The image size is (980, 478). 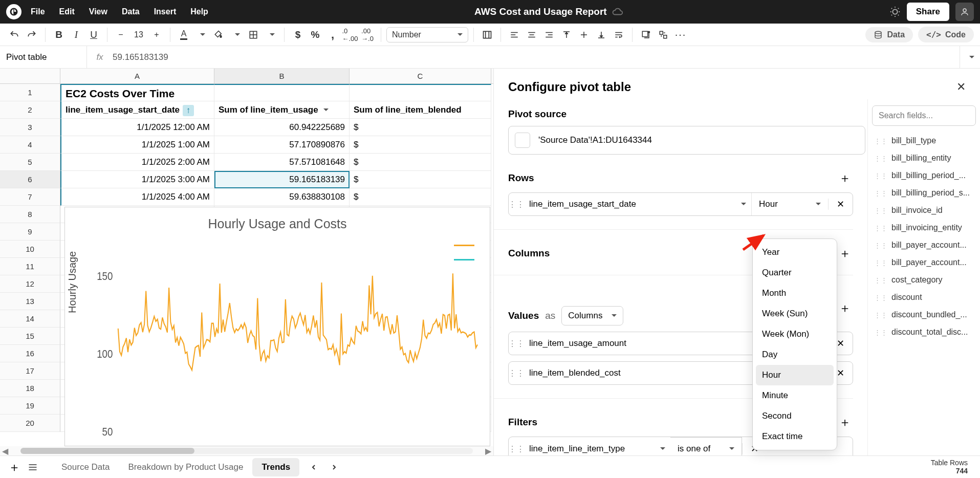 What do you see at coordinates (137, 93) in the screenshot?
I see `pivot-title-cell: EC2 Costs Over Time` at bounding box center [137, 93].